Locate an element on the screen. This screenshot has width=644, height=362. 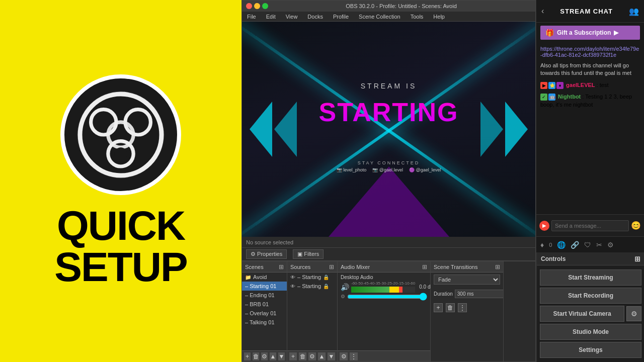
scenes-up-button: ▲ is located at coordinates (273, 356).